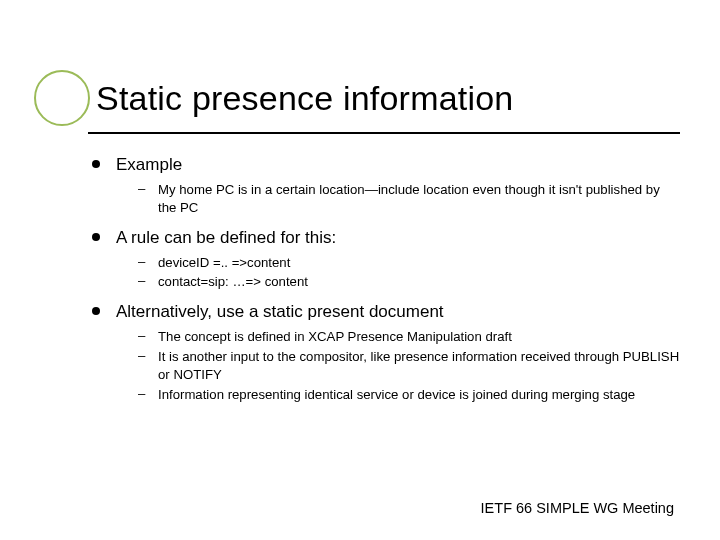 The image size is (720, 540). Describe the element at coordinates (405, 199) in the screenshot. I see `sub-bullet: My home PC is in a certain location—incl…` at that location.